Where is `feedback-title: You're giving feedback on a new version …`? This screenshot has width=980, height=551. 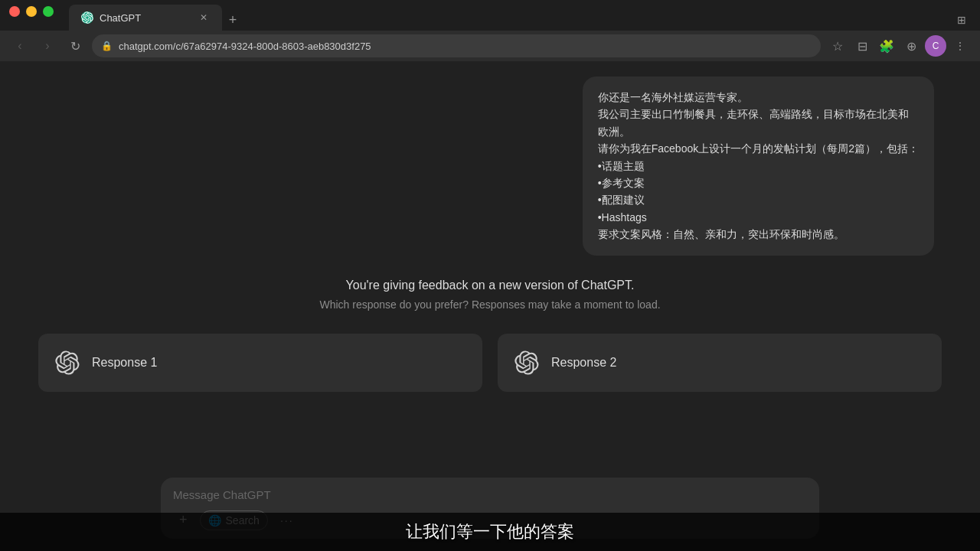 feedback-title: You're giving feedback on a new version … is located at coordinates (490, 285).